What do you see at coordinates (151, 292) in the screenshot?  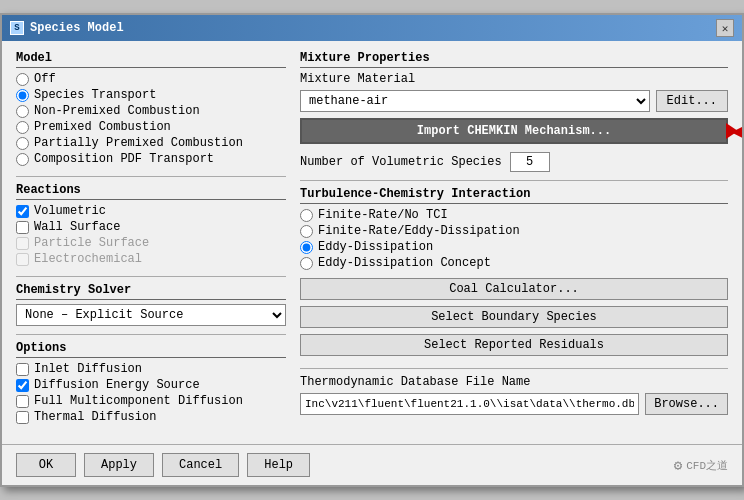 I see `chemistry-solver-title: Chemistry Solver` at bounding box center [151, 292].